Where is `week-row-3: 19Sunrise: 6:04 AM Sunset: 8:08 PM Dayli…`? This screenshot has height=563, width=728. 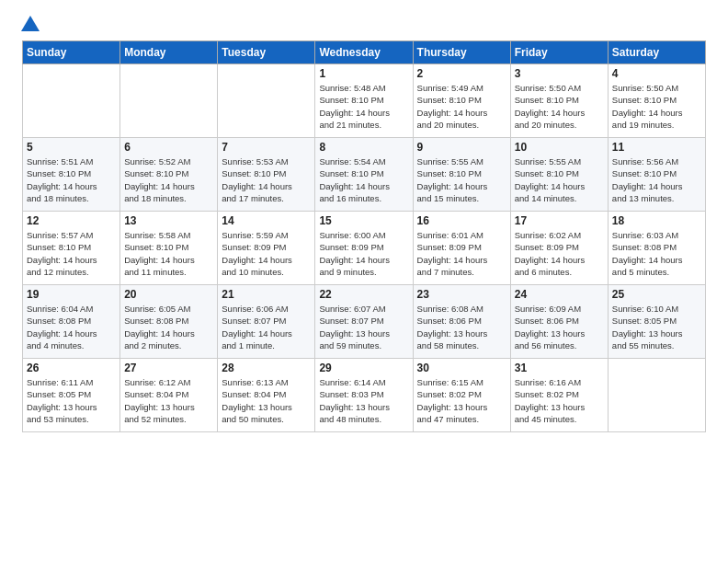
week-row-3: 19Sunrise: 6:04 AM Sunset: 8:08 PM Dayli… is located at coordinates (364, 322).